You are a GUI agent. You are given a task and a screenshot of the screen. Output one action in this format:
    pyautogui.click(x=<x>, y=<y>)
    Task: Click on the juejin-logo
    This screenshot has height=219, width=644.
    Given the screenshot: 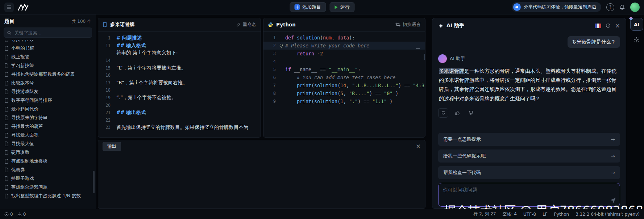 What is the action you would take?
    pyautogui.click(x=24, y=7)
    